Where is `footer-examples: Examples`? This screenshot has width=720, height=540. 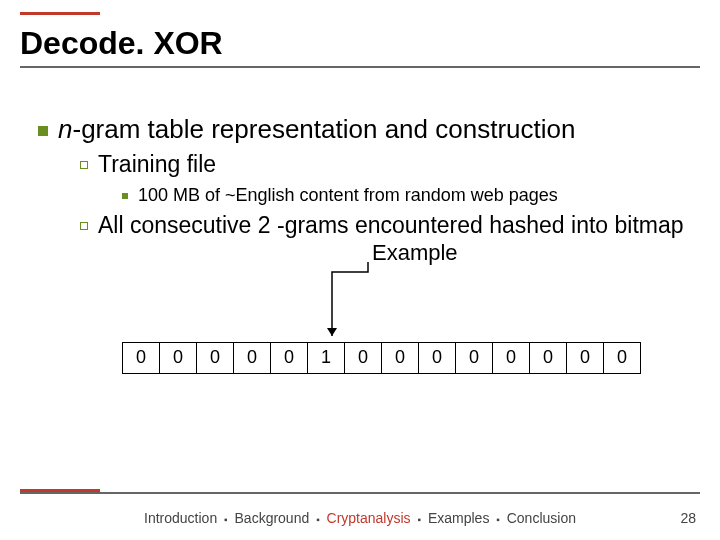 footer-examples: Examples is located at coordinates (458, 518).